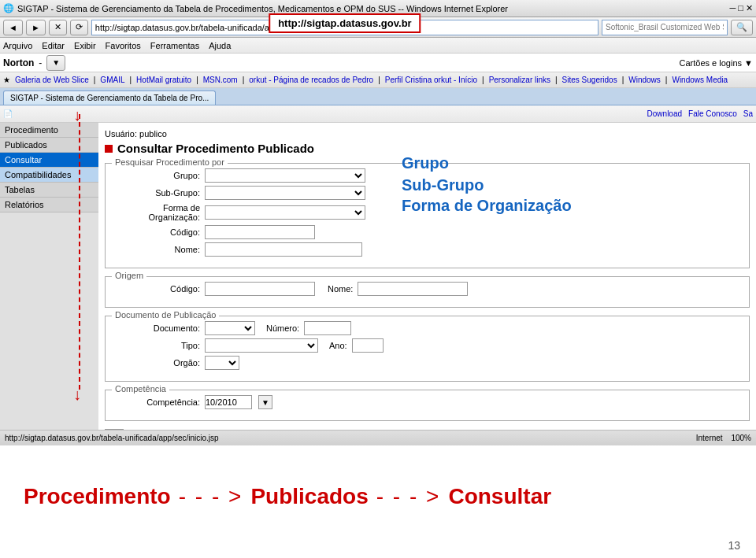  I want to click on window-title: SIGTAP - Sistema de Gerenciamento da Tab…, so click(263, 9).